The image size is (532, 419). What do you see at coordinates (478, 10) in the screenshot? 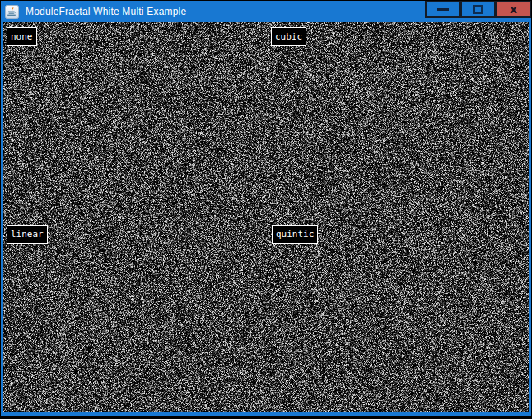
I see `maximize-icon` at bounding box center [478, 10].